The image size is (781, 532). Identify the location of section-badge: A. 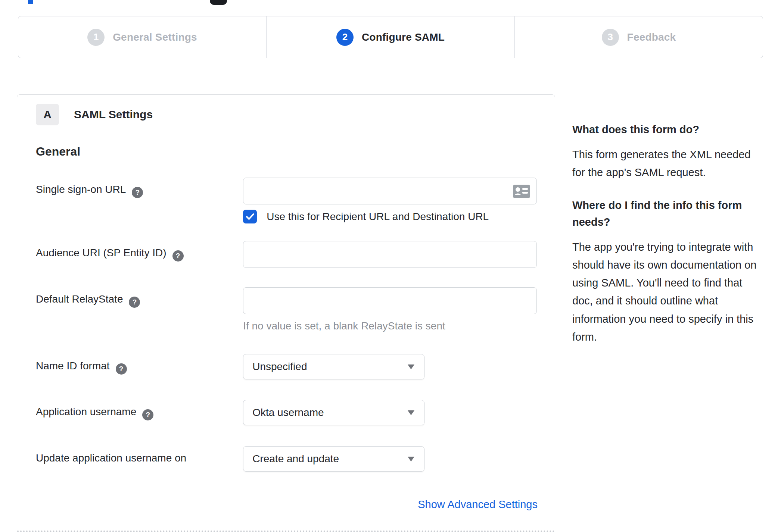
(47, 115).